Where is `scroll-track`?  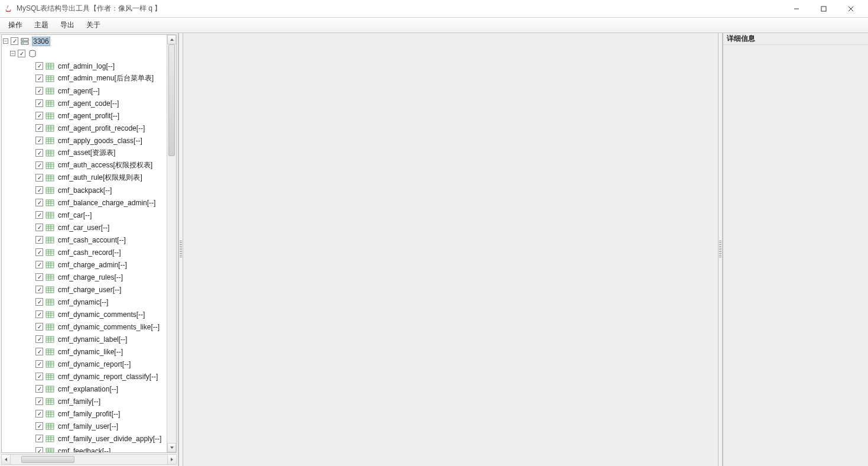 scroll-track is located at coordinates (171, 244).